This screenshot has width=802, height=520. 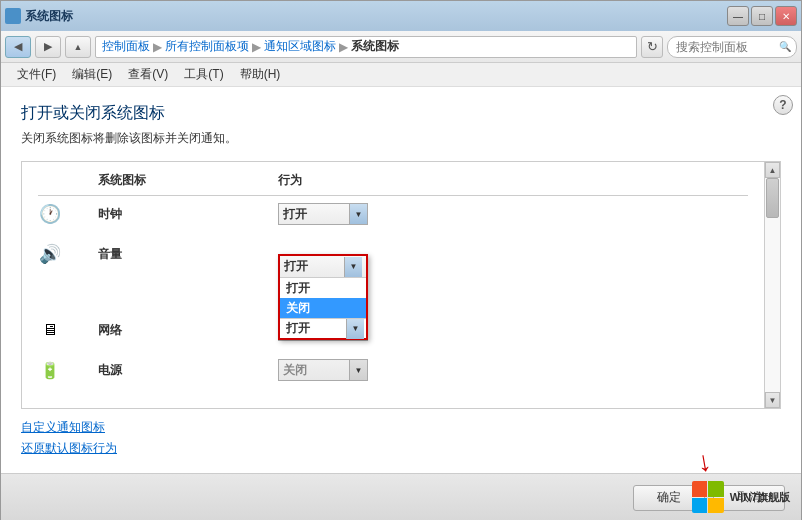 I want to click on search-input, so click(x=732, y=47).